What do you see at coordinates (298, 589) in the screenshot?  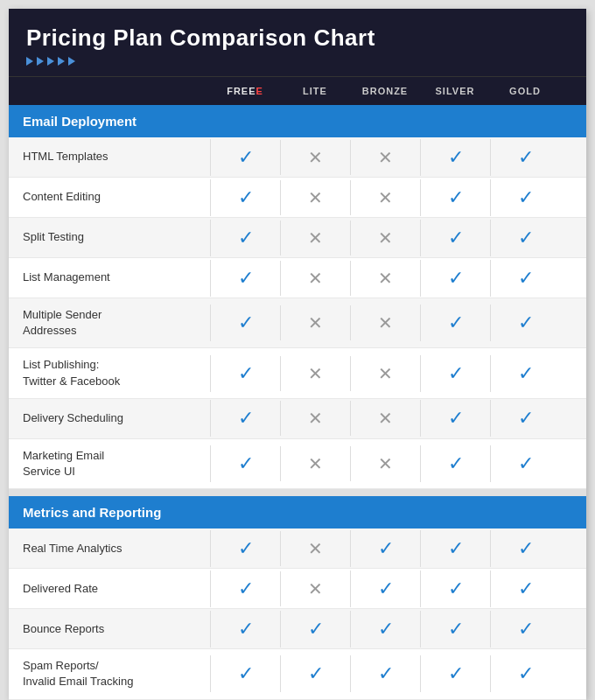 I see `table-row: Delivered Rate ✓ ✕ ✓ ✓ ✓` at bounding box center [298, 589].